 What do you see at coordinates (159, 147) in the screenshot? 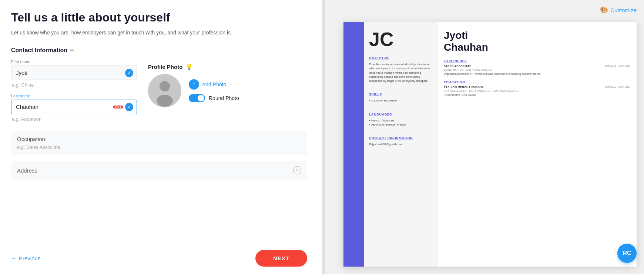
I see `occupation-placeholder: e.g. Sales Associate` at bounding box center [159, 147].